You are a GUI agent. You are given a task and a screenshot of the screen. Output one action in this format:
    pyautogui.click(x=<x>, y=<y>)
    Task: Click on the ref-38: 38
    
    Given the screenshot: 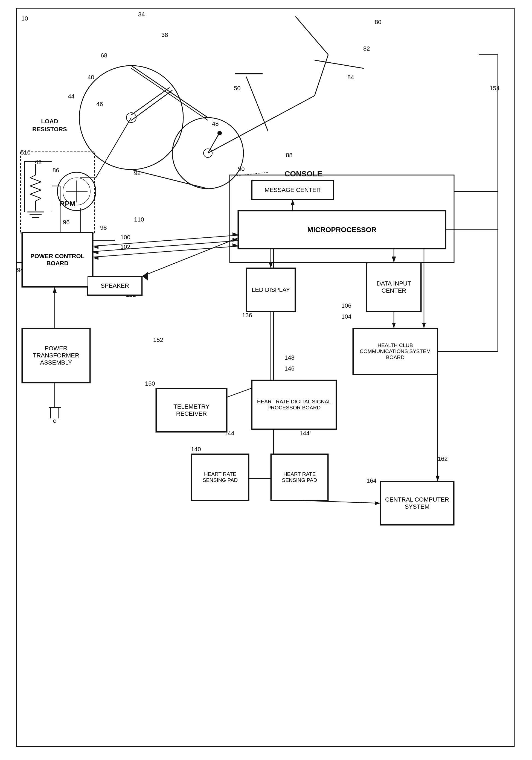 What is the action you would take?
    pyautogui.click(x=165, y=35)
    